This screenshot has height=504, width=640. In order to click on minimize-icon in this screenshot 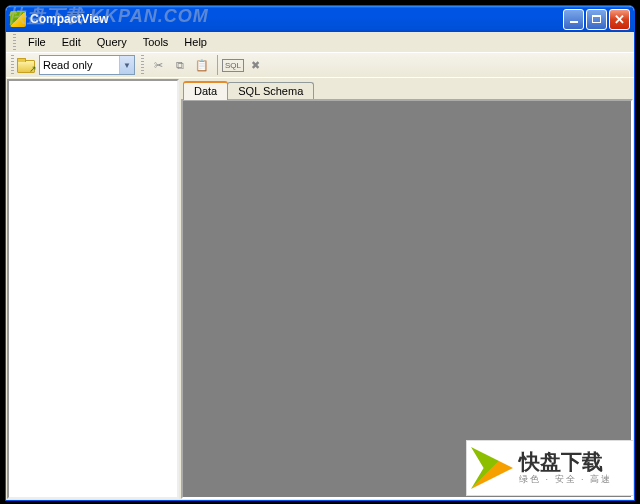, I will do `click(574, 22)`.